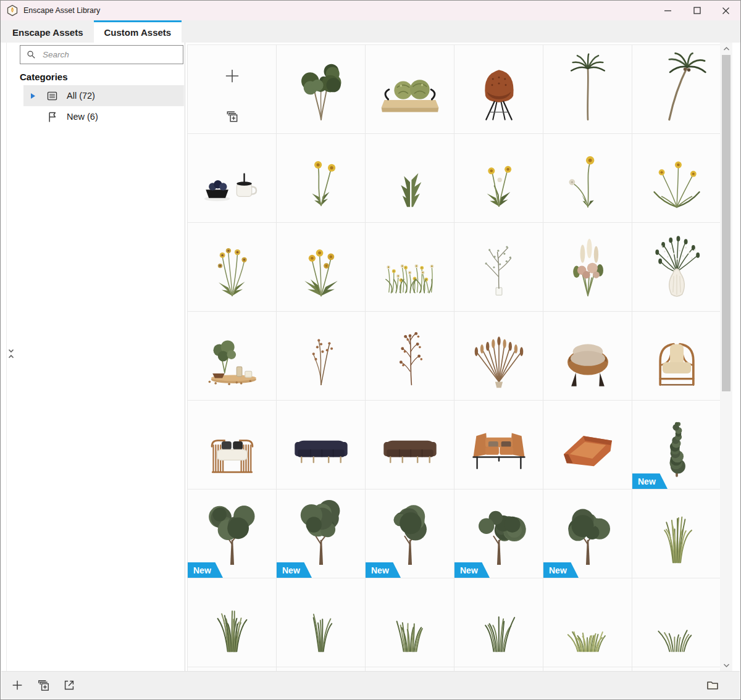 This screenshot has width=741, height=700. What do you see at coordinates (726, 357) in the screenshot?
I see `vertical-scrollbar` at bounding box center [726, 357].